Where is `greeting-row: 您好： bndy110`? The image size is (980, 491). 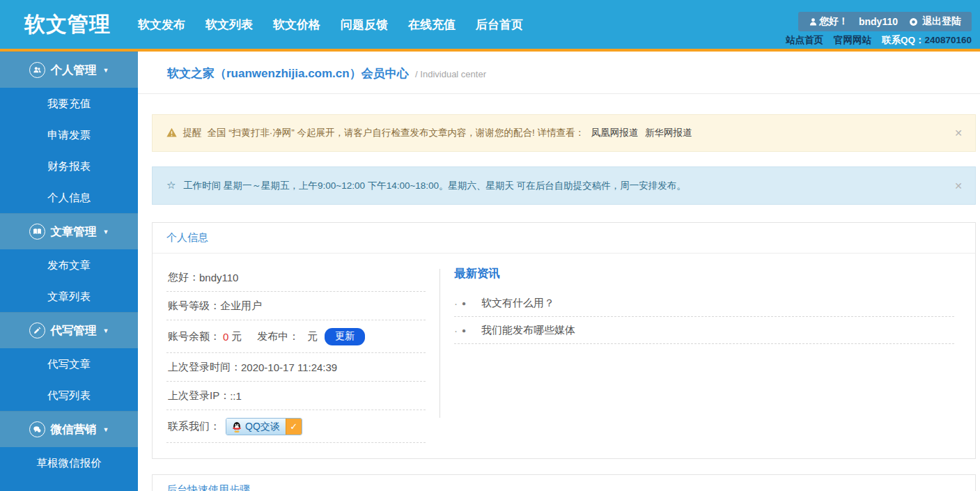 greeting-row: 您好： bndy110 is located at coordinates (296, 277).